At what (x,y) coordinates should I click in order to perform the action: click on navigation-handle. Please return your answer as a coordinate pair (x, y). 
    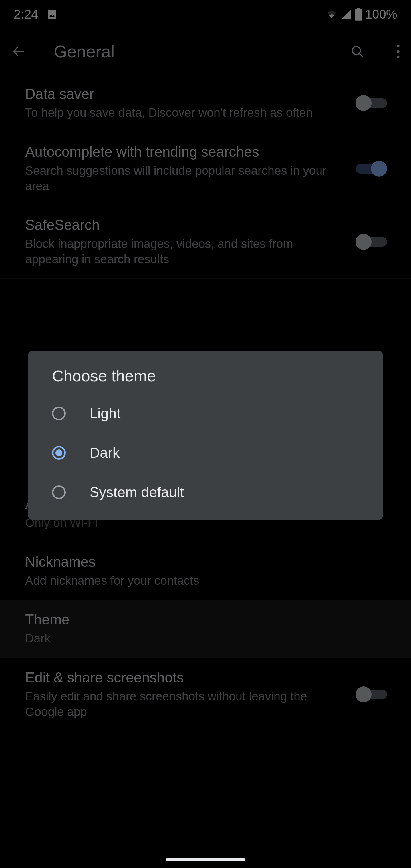
    Looking at the image, I should click on (205, 860).